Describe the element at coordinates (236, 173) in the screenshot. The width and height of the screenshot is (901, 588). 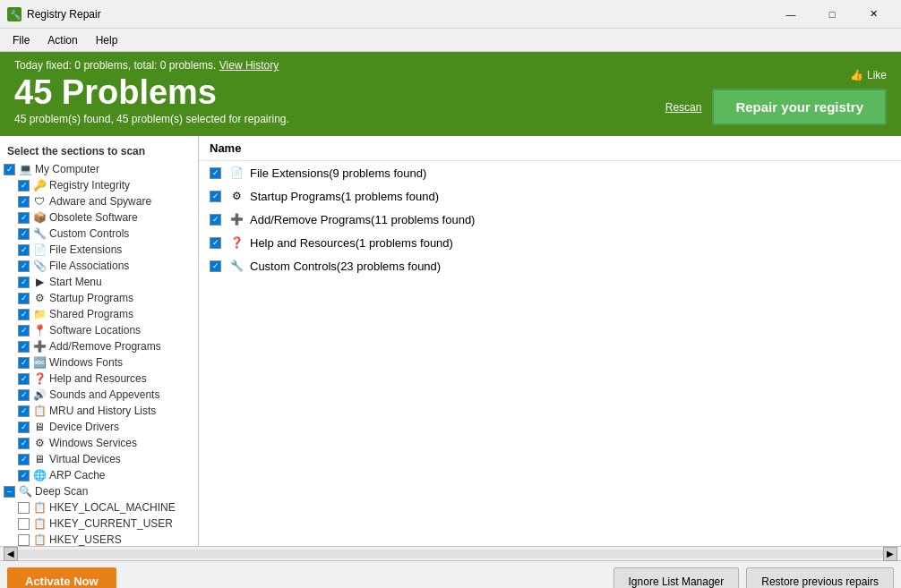
I see `result-icon: 📄` at that location.